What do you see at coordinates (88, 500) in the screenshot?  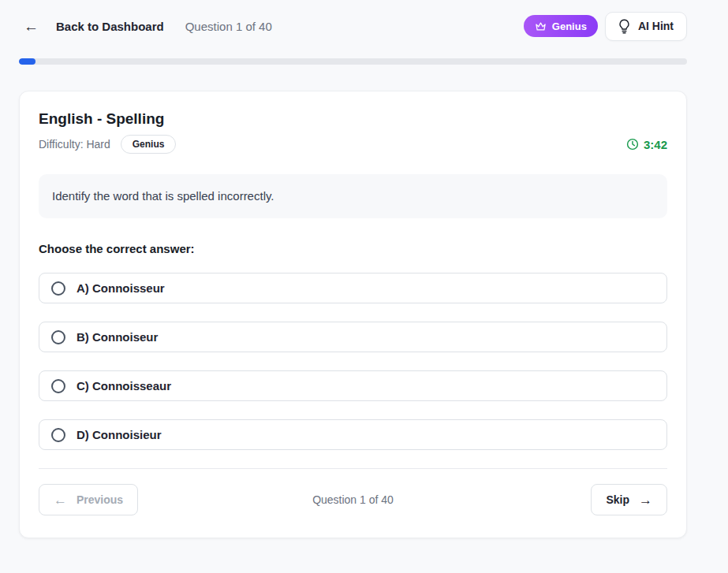 I see `previous-button: ← Previous` at bounding box center [88, 500].